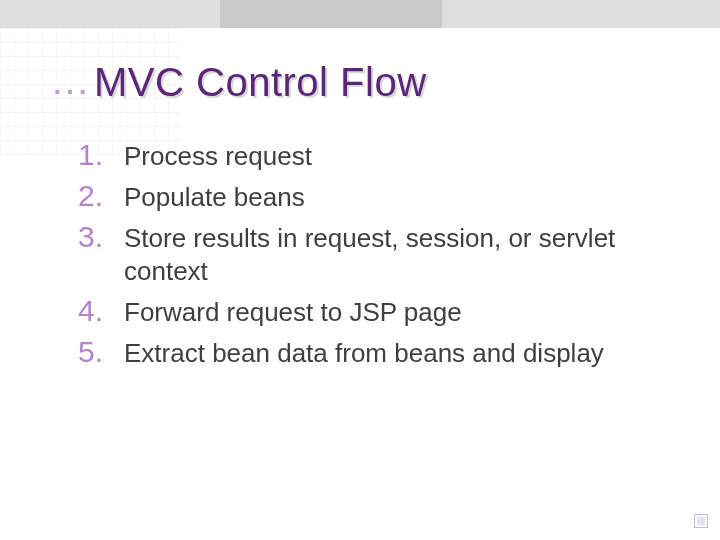 The height and width of the screenshot is (540, 720). Describe the element at coordinates (358, 196) in the screenshot. I see `list-item: 2. Populate beans` at that location.